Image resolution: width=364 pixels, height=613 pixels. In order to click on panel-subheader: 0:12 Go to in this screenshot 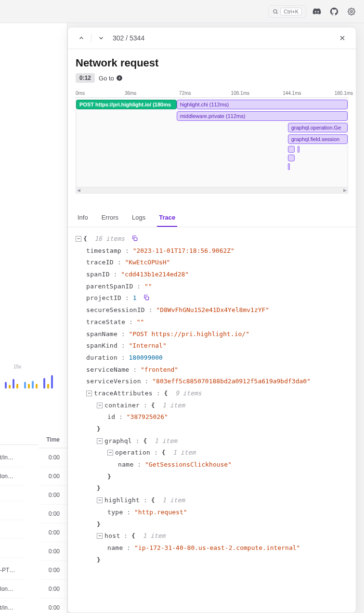, I will do `click(212, 81)`.